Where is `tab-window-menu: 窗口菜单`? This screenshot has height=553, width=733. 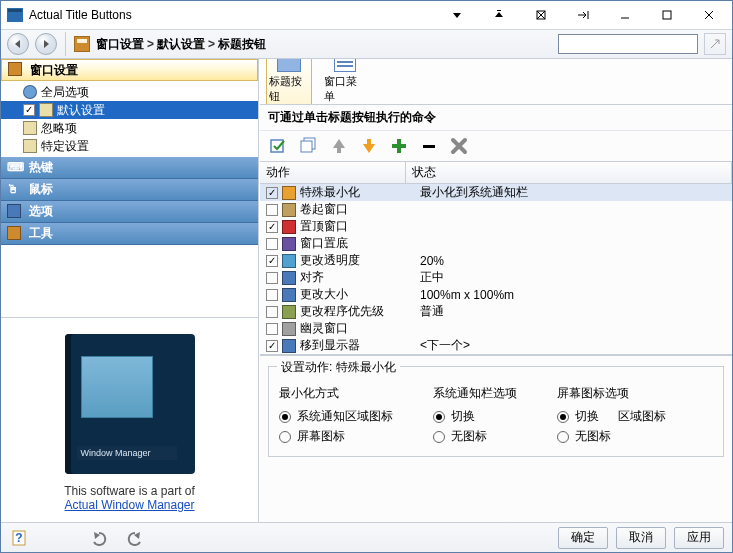 tab-window-menu: 窗口菜单 is located at coordinates (345, 82).